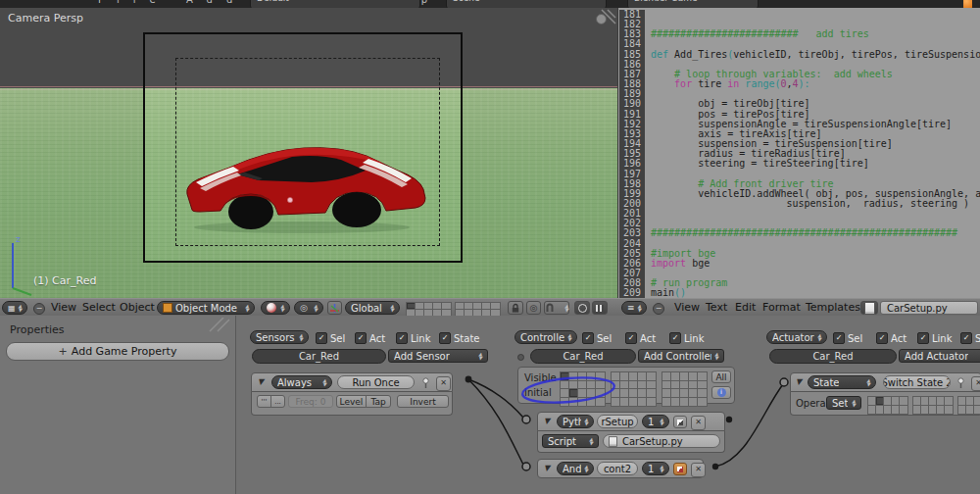  What do you see at coordinates (892, 338) in the screenshot?
I see `actuators-filter-act: ✓Act` at bounding box center [892, 338].